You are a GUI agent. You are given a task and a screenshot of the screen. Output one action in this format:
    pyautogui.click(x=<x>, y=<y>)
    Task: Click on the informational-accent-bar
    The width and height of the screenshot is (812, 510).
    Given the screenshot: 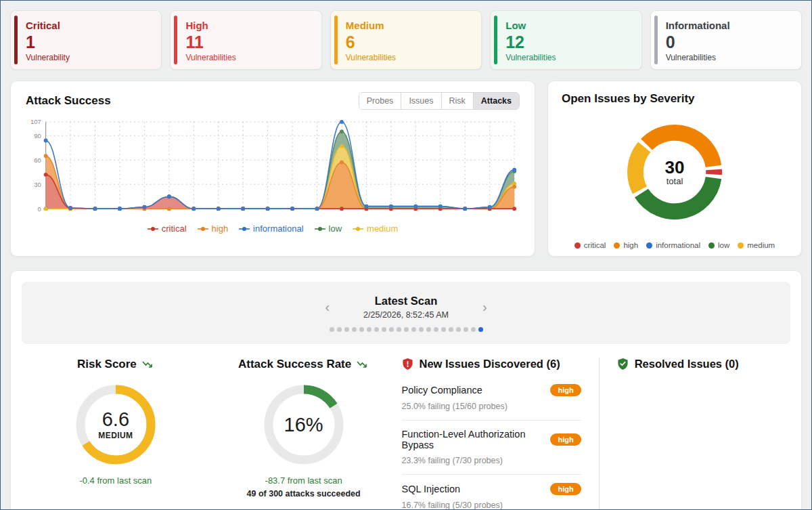 What is the action you would take?
    pyautogui.click(x=656, y=40)
    